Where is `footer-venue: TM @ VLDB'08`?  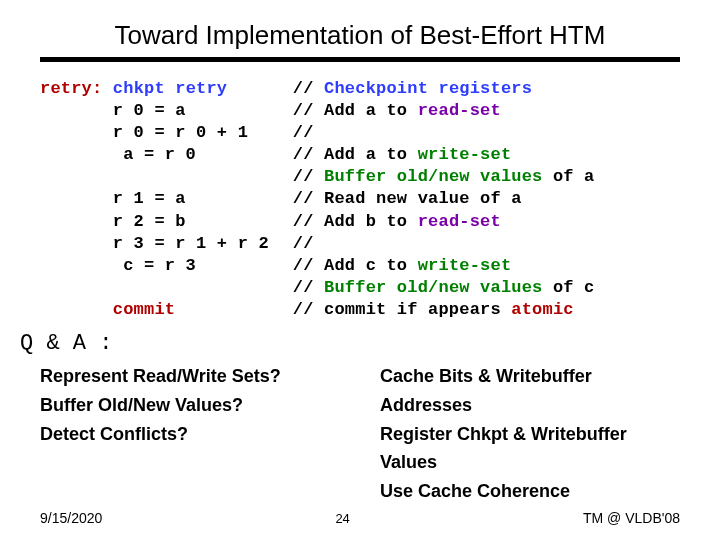 footer-venue: TM @ VLDB'08 is located at coordinates (632, 518).